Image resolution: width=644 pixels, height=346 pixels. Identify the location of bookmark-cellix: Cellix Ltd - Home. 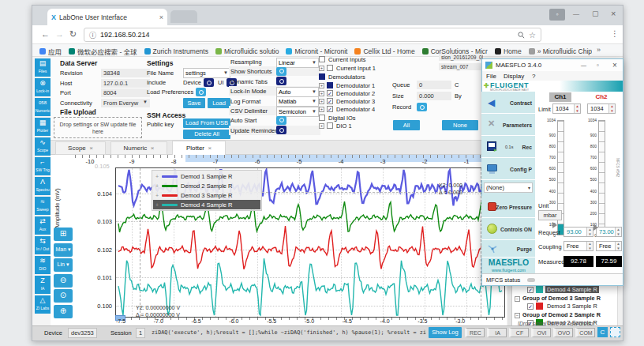
(384, 51).